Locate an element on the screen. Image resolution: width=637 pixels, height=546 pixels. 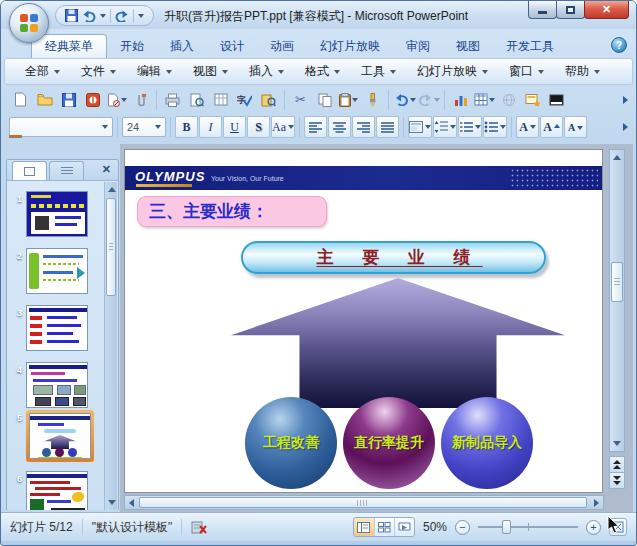
office-button is located at coordinates (29, 23).